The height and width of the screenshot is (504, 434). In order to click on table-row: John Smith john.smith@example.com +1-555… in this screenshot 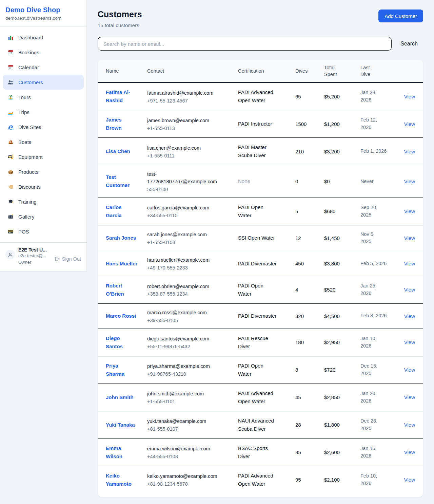, I will do `click(260, 397)`.